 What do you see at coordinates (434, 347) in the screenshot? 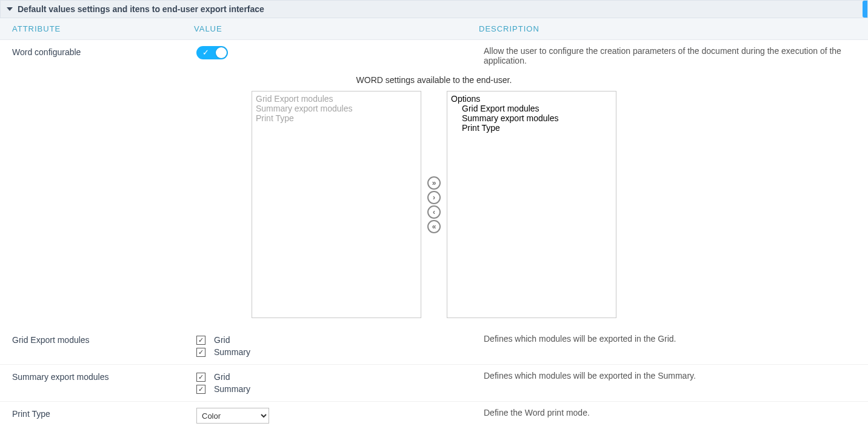
I see `row-grid-export: Grid Export modules ✓ Grid ✓ Summary Def…` at bounding box center [434, 347].